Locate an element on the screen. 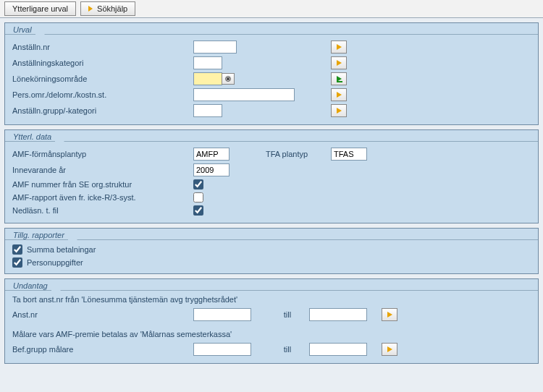 The height and width of the screenshot is (392, 543). group-title: Tillg. rapporter is located at coordinates (39, 235).